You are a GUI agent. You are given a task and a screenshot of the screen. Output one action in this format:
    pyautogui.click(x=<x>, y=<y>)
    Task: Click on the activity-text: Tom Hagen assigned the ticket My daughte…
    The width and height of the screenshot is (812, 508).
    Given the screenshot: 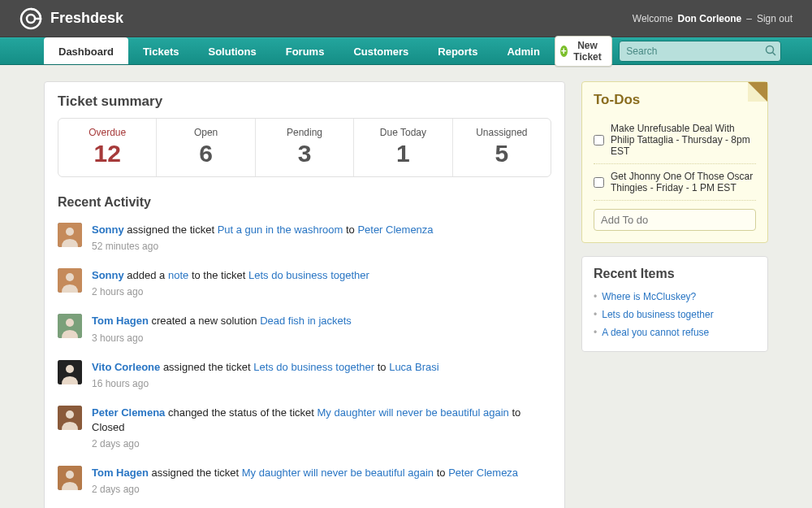 What is the action you would take?
    pyautogui.click(x=322, y=473)
    